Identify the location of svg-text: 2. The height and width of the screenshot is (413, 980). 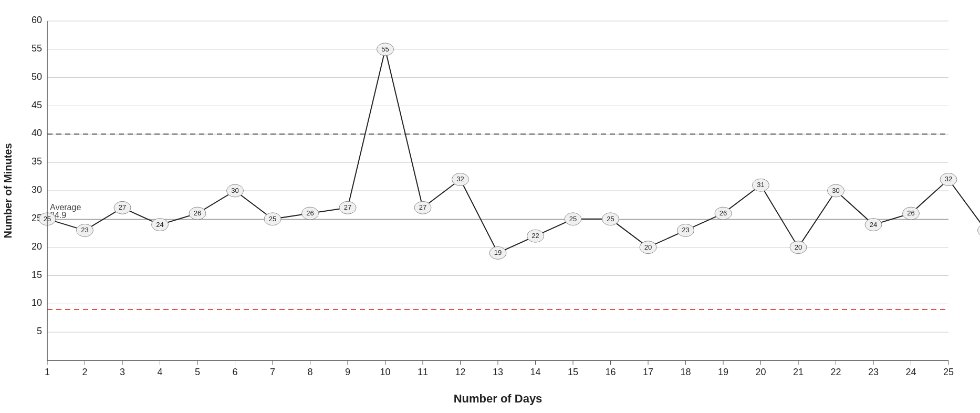
(85, 372).